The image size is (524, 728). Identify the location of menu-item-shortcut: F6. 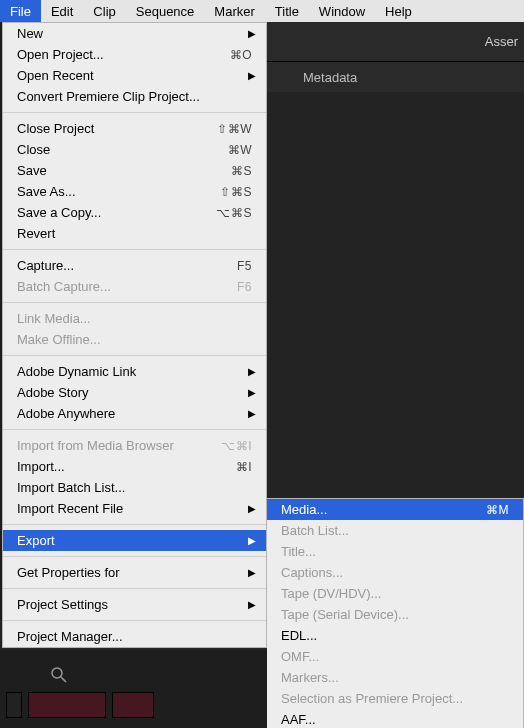
(244, 287).